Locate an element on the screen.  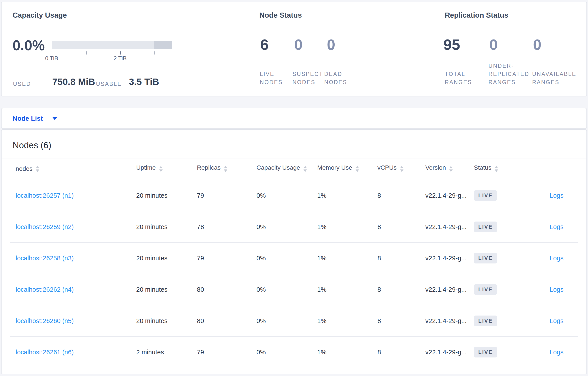
table-row: localhost:26262 (n4) 20 minutes 80 0% 1%… is located at coordinates (294, 290).